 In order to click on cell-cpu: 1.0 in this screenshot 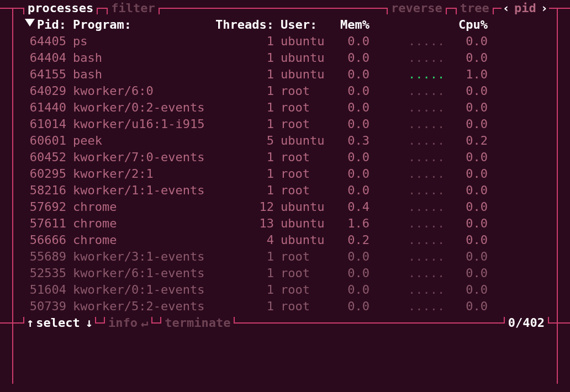, I will do `click(468, 75)`.